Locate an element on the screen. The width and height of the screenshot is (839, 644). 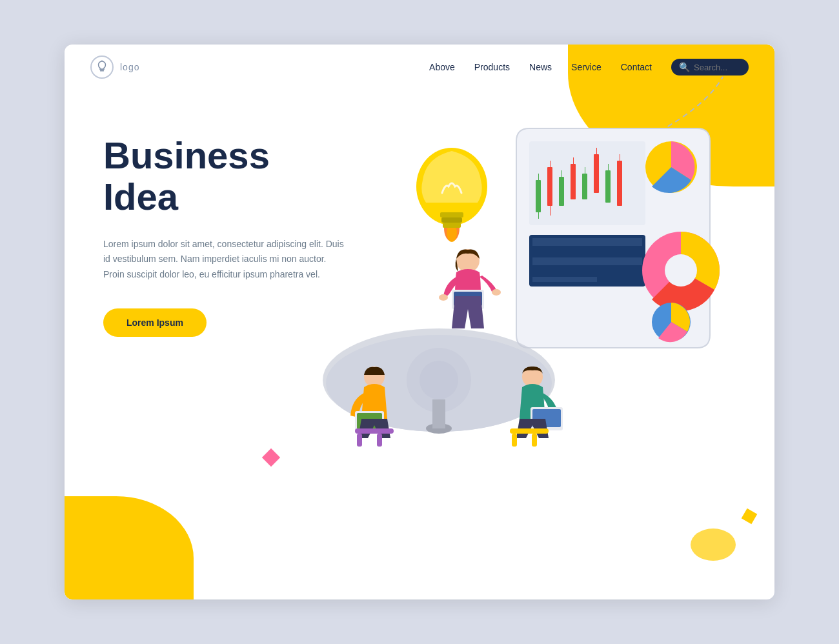
logo-icon is located at coordinates (102, 67).